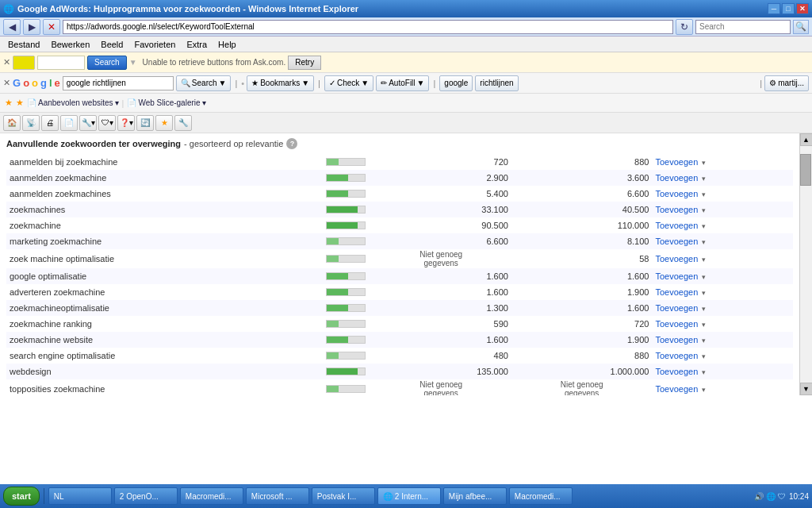  Describe the element at coordinates (52, 27) in the screenshot. I see `stop-button: ✕` at that location.